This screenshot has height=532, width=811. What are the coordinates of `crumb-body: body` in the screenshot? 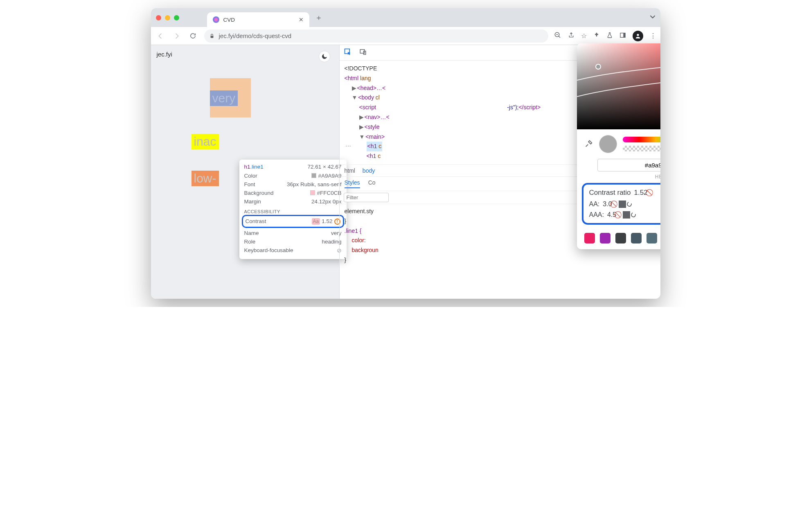 It's located at (369, 171).